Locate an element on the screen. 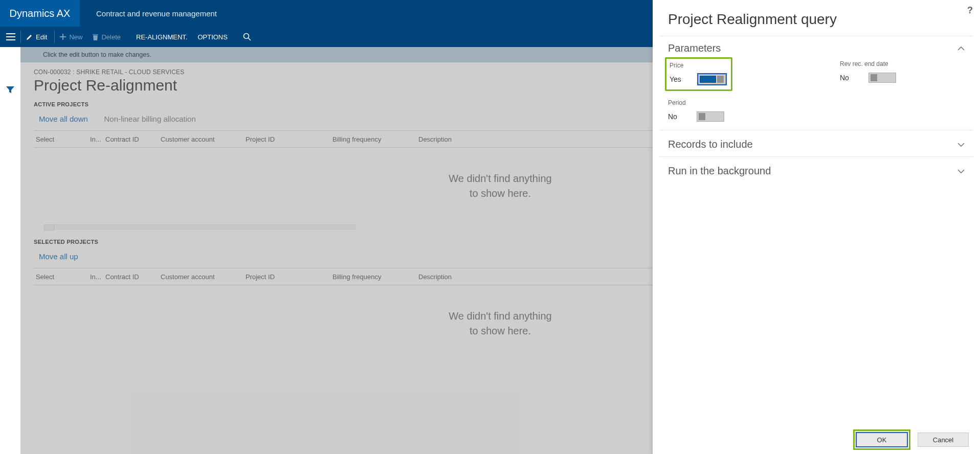  background-title: Run in the background is located at coordinates (813, 171).